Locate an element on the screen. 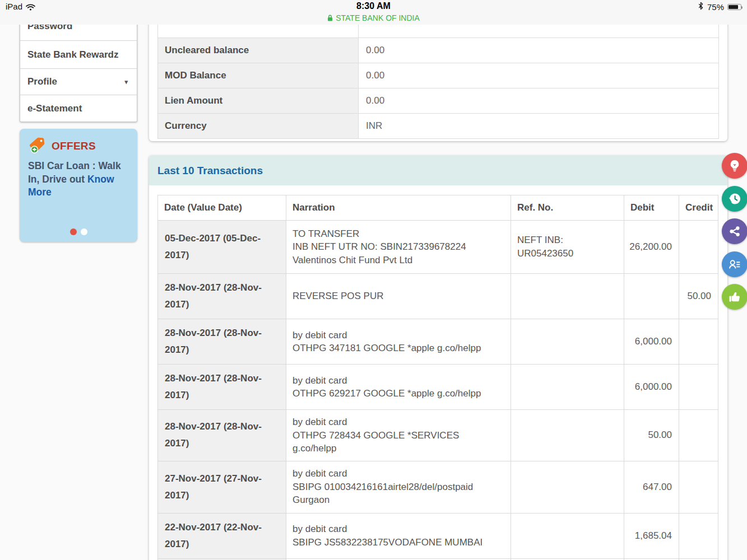 The image size is (747, 560). transaction-narr: TO TRANSFER INB NEFT UTR NO: SBIN2173396… is located at coordinates (399, 248).